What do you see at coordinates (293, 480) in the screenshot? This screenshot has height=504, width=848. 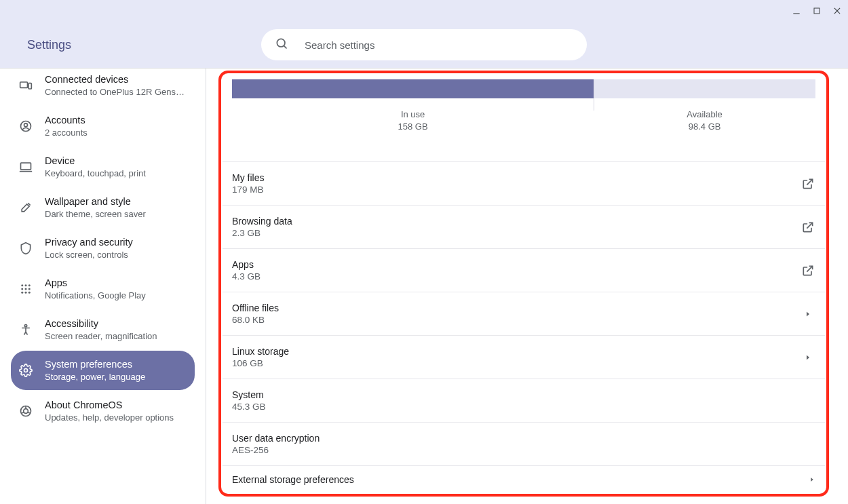 I see `external-storage-label: External storage preferences` at bounding box center [293, 480].